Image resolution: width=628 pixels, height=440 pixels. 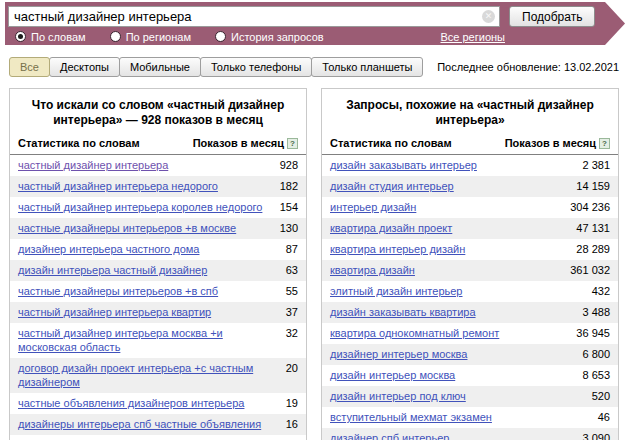 What do you see at coordinates (124, 186) in the screenshot?
I see `keyword-link: частный дизайнер интерьера недорого` at bounding box center [124, 186].